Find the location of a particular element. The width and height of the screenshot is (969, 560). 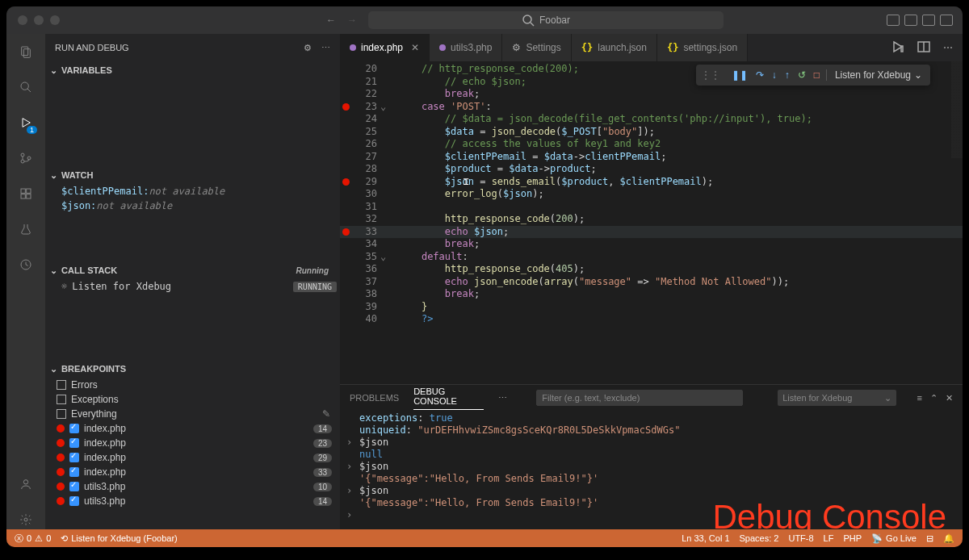

go-live: 📡 Go Live is located at coordinates (894, 539).